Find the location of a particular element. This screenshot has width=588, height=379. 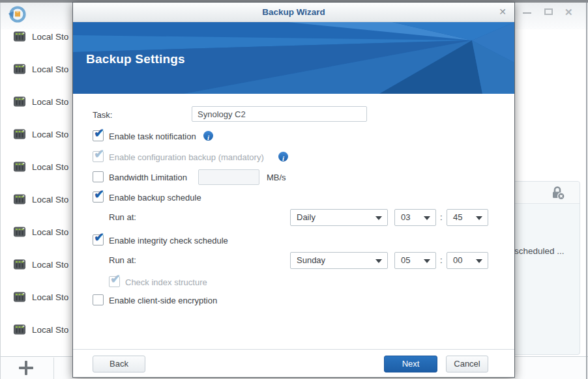

task-label: Task: is located at coordinates (102, 115).